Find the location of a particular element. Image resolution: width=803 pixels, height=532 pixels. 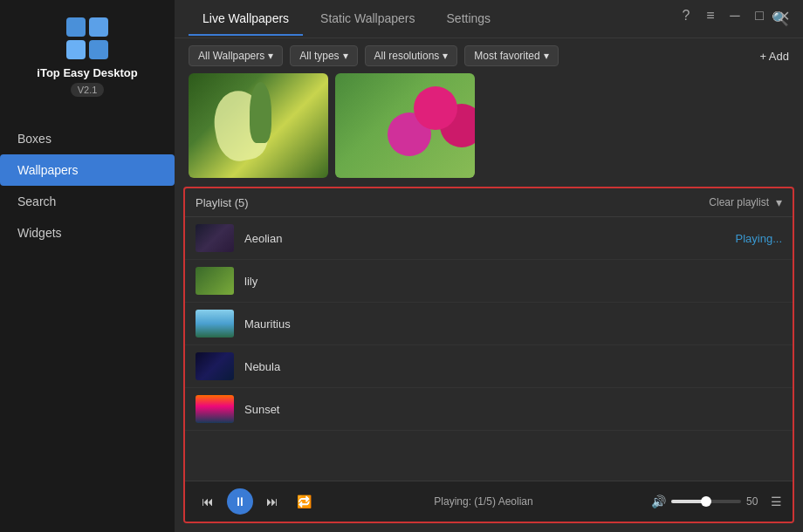

clear-playlist-button: Clear playlist is located at coordinates (738, 202).